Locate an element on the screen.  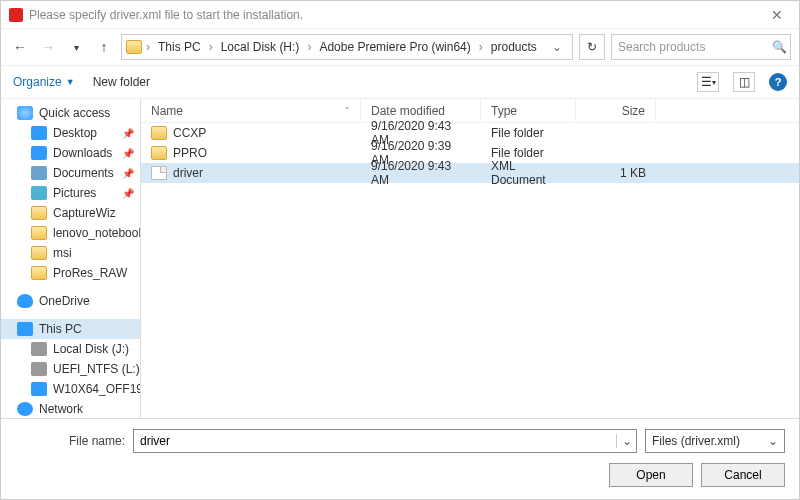
tree-item-label: Desktop is located at coordinates (75, 133).